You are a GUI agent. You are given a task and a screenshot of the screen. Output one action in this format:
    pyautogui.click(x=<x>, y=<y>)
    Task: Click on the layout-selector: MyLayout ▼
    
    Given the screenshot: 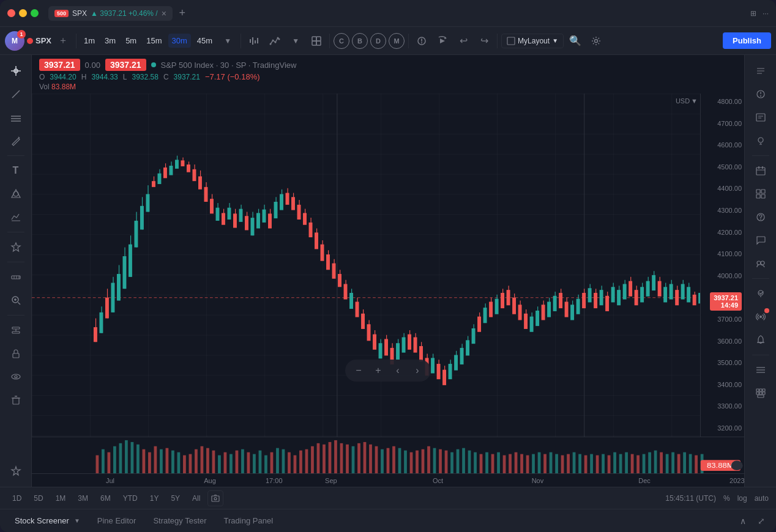 What is the action you would take?
    pyautogui.click(x=532, y=41)
    